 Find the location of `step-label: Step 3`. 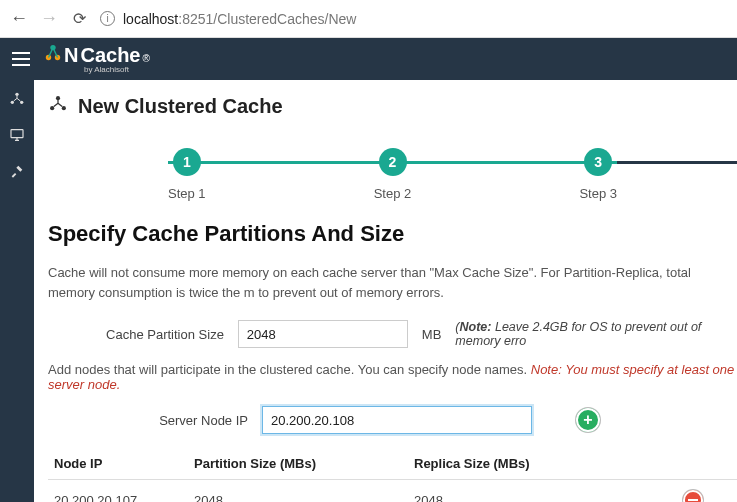

step-label: Step 3 is located at coordinates (598, 194).